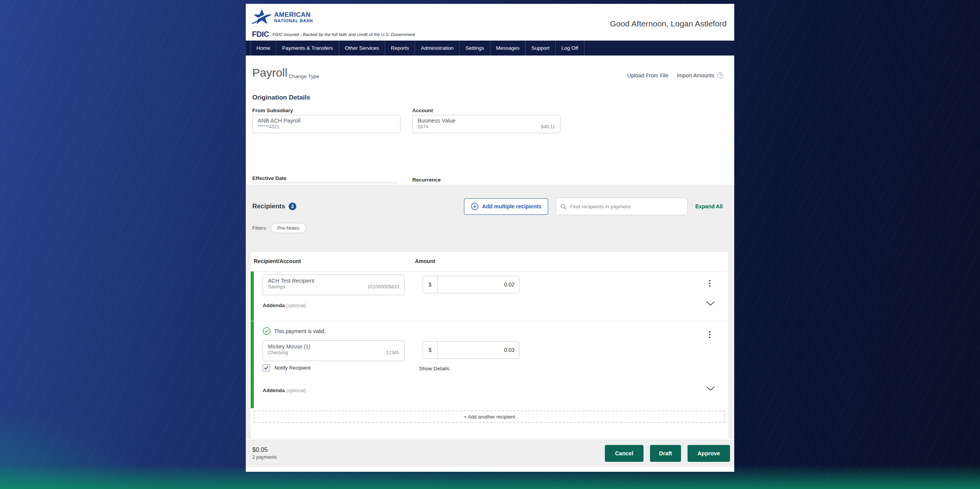  What do you see at coordinates (423, 110) in the screenshot?
I see `account-label: Account` at bounding box center [423, 110].